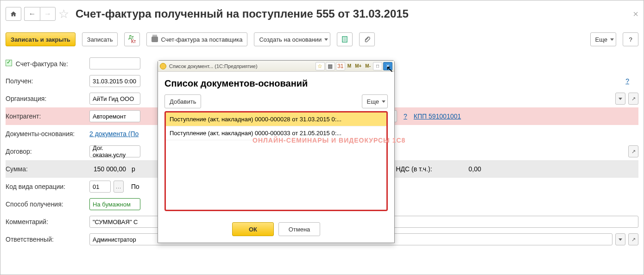  Describe the element at coordinates (320, 66) in the screenshot. I see `dialog-fav-button: ☆` at that location.